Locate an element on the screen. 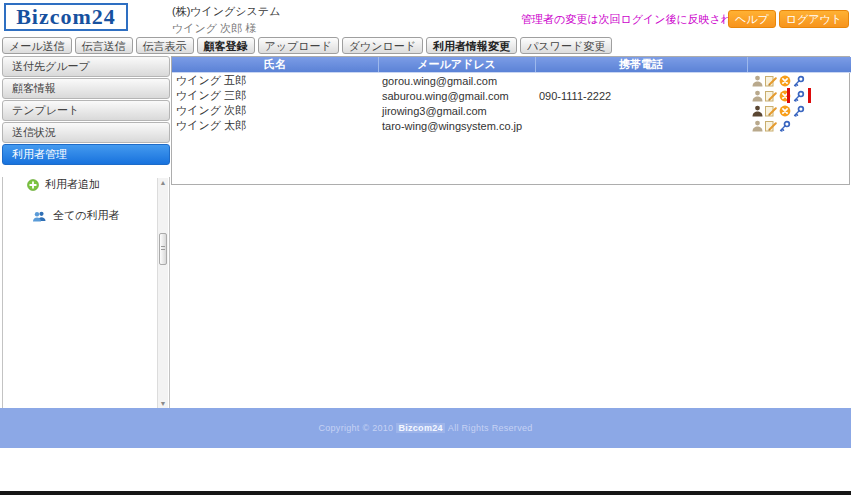 Image resolution: width=851 pixels, height=495 pixels. tab-6: ダウンロード is located at coordinates (382, 46).